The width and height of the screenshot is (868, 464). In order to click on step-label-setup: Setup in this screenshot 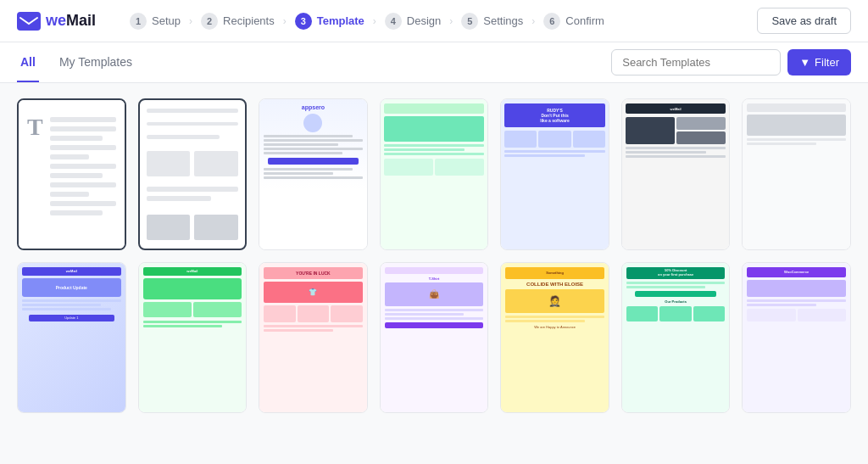, I will do `click(166, 20)`.